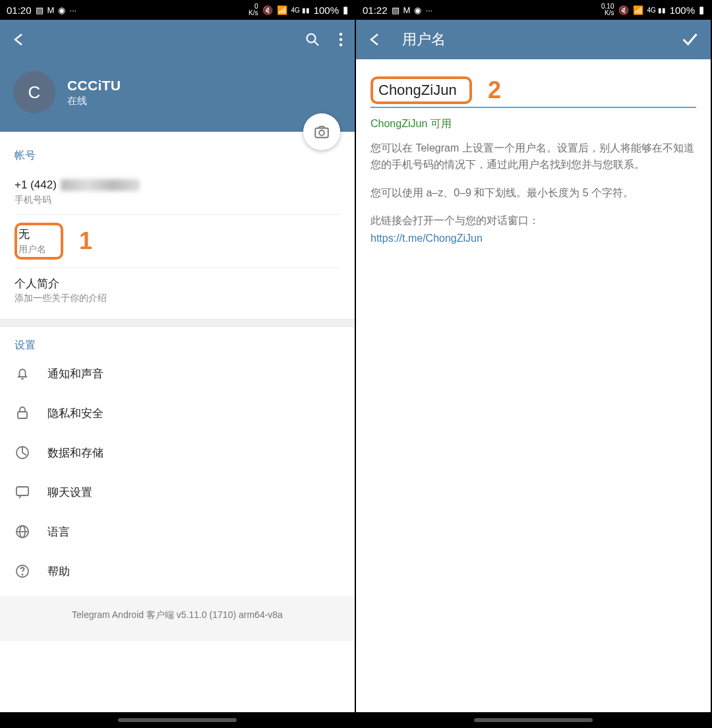 The width and height of the screenshot is (712, 728). What do you see at coordinates (421, 90) in the screenshot?
I see `username-input` at bounding box center [421, 90].